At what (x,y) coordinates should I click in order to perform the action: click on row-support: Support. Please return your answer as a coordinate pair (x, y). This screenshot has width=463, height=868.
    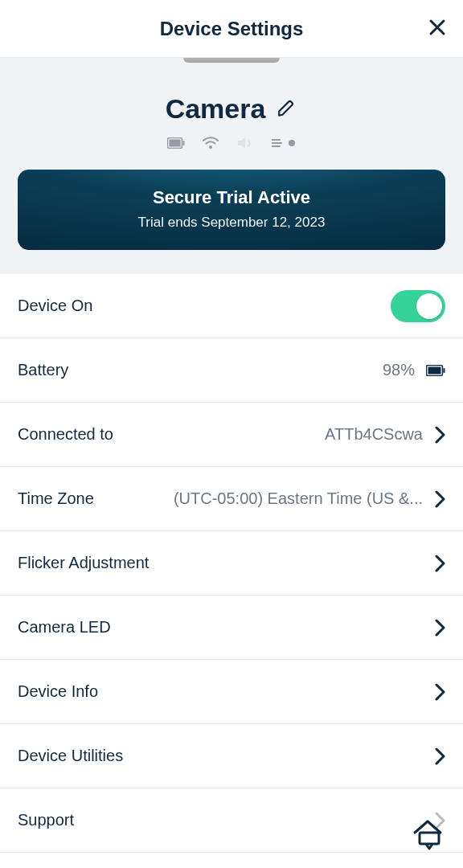
    Looking at the image, I should click on (232, 821).